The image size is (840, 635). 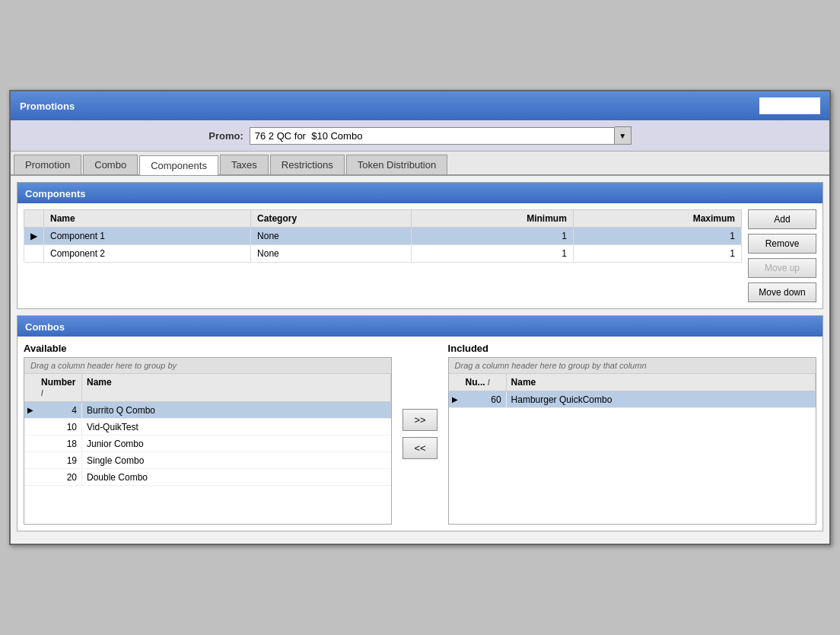 I want to click on th-category: Category, so click(x=332, y=219).